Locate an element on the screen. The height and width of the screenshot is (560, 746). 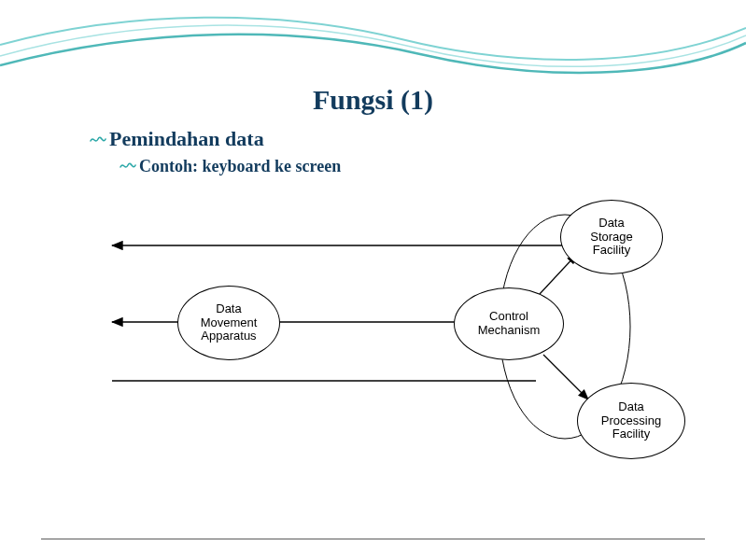
bullet1-text: Pemindahan data is located at coordinates (187, 138).